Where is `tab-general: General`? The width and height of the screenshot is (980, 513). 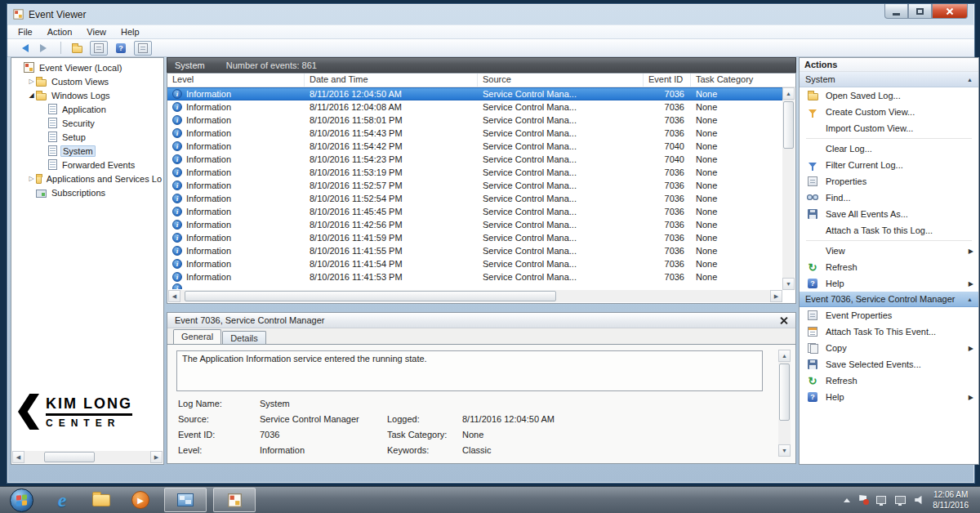 tab-general: General is located at coordinates (198, 337).